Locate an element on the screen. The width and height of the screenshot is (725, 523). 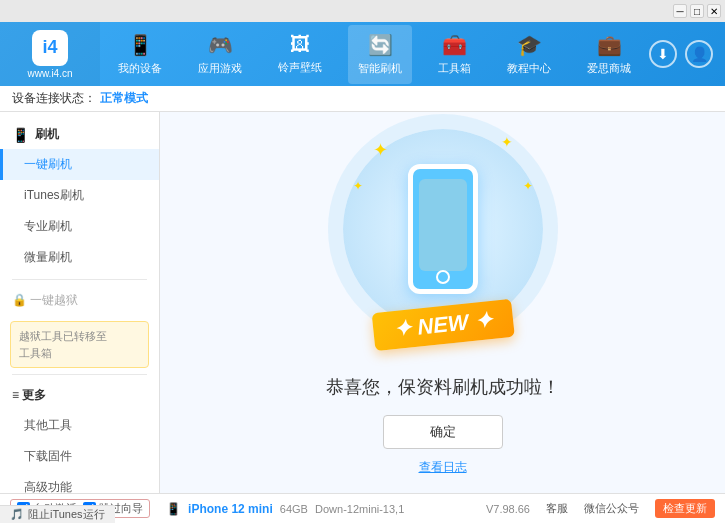
sparkle-1: ✦ is located at coordinates (380, 150).